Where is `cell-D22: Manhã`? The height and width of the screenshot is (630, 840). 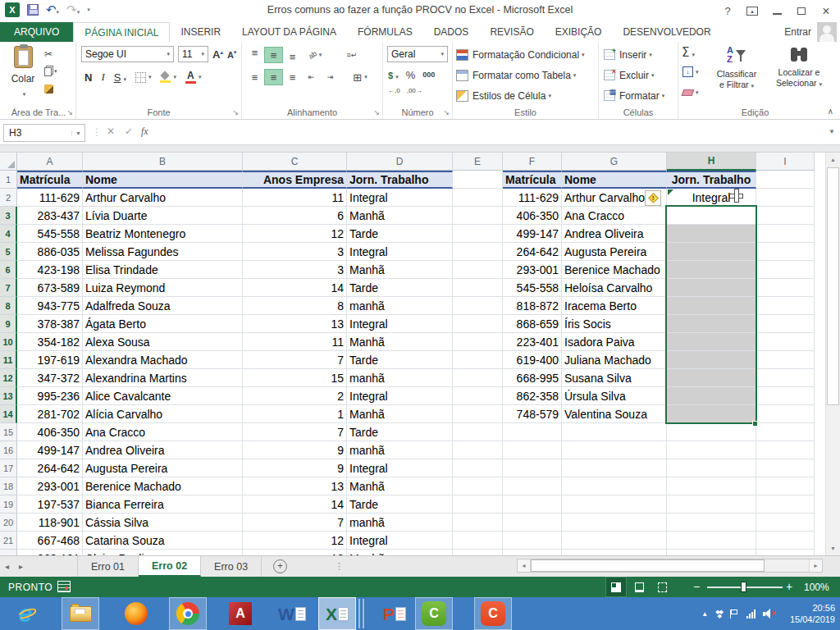
cell-D22: Manhã is located at coordinates (400, 553).